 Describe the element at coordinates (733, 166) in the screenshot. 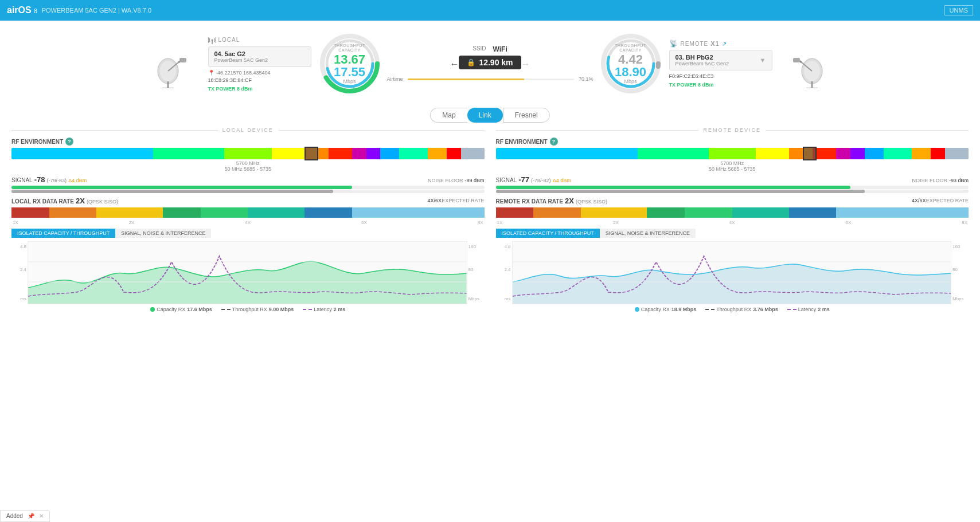

I see `remote-rf-freq: 5700 MHz 50 MHz 5685 - 5735` at that location.